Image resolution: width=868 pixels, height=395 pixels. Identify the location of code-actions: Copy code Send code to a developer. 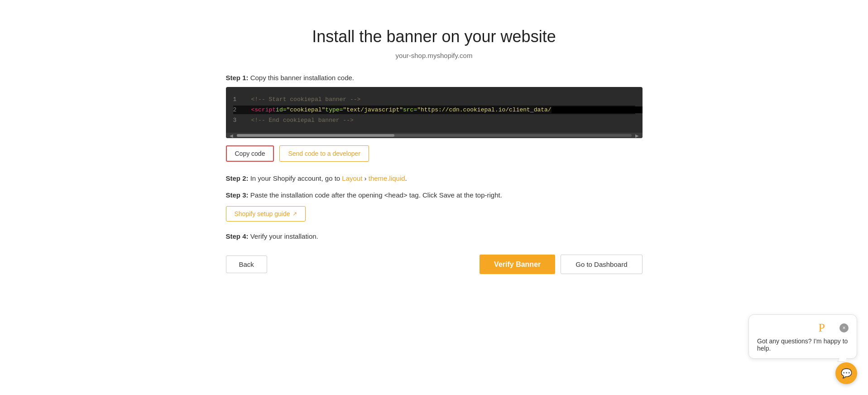
(434, 154).